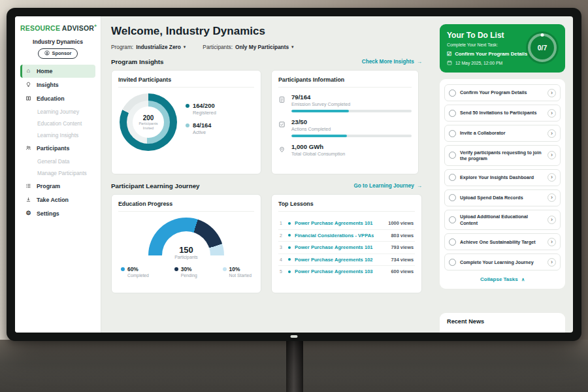 The width and height of the screenshot is (588, 392). Describe the element at coordinates (57, 99) in the screenshot. I see `sidebar-item-education: Education` at that location.